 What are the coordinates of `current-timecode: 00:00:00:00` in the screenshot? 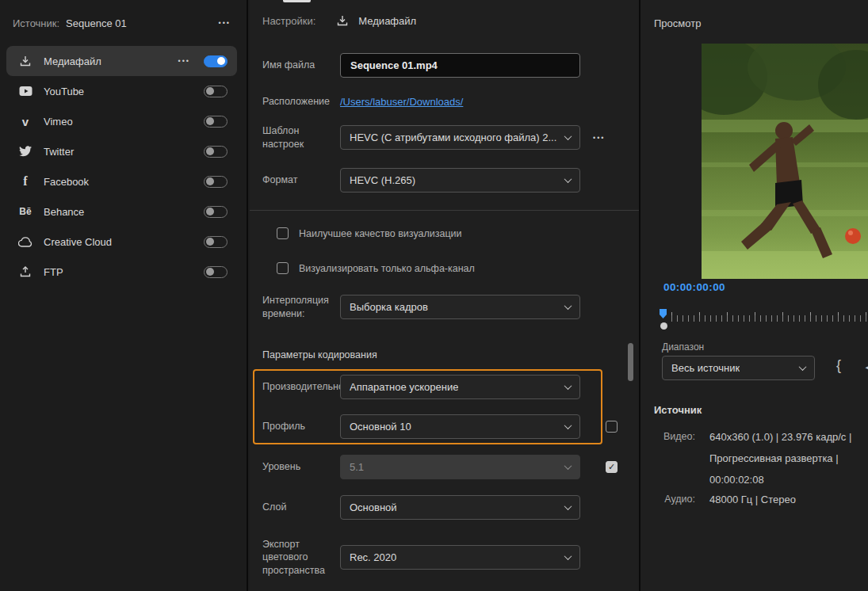 It's located at (694, 287).